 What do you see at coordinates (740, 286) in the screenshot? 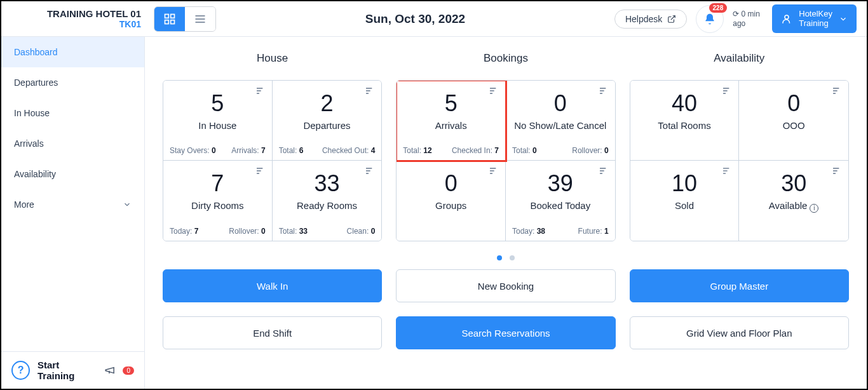
I see `group-master-button: Group Master` at bounding box center [740, 286].